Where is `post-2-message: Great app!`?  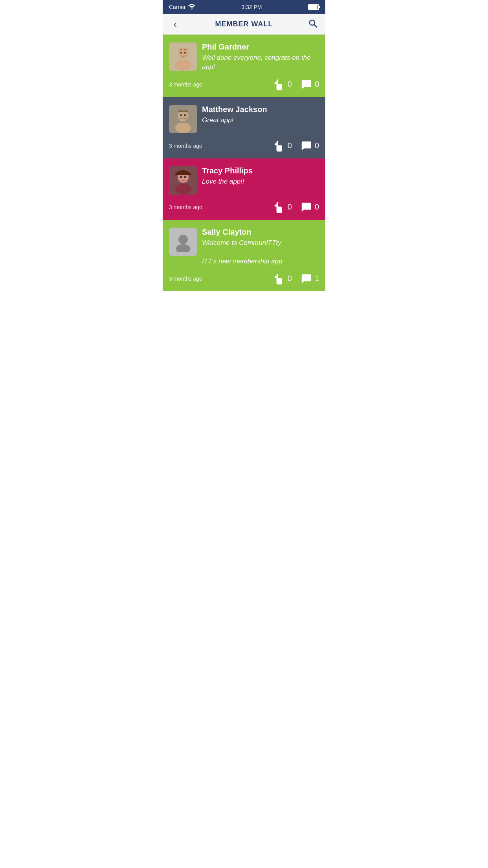
post-2-message: Great app! is located at coordinates (261, 120).